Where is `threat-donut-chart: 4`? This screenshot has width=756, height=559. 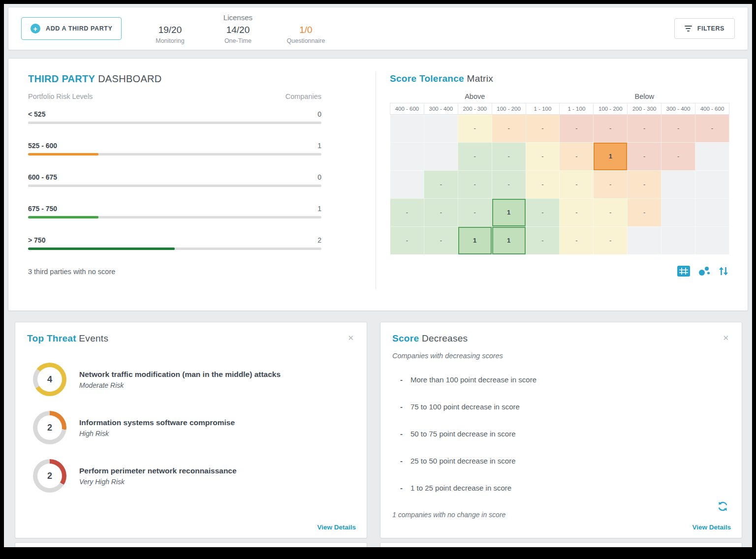
threat-donut-chart: 4 is located at coordinates (50, 379).